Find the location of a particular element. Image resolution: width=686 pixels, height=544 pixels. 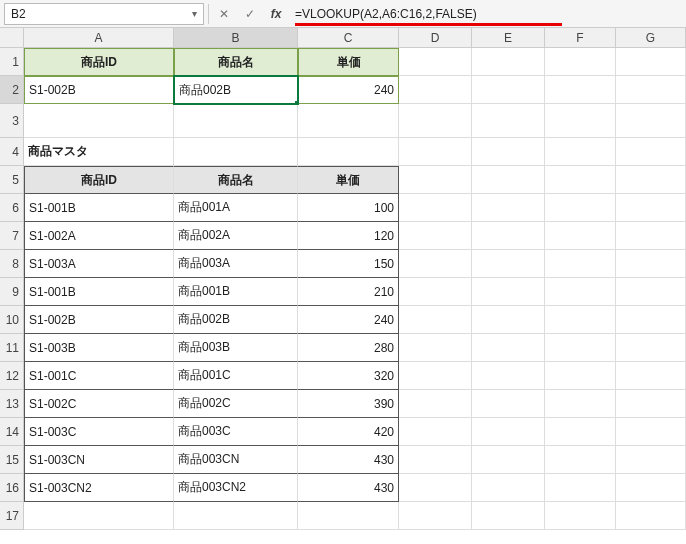

table-row: S1-002A is located at coordinates (99, 236).